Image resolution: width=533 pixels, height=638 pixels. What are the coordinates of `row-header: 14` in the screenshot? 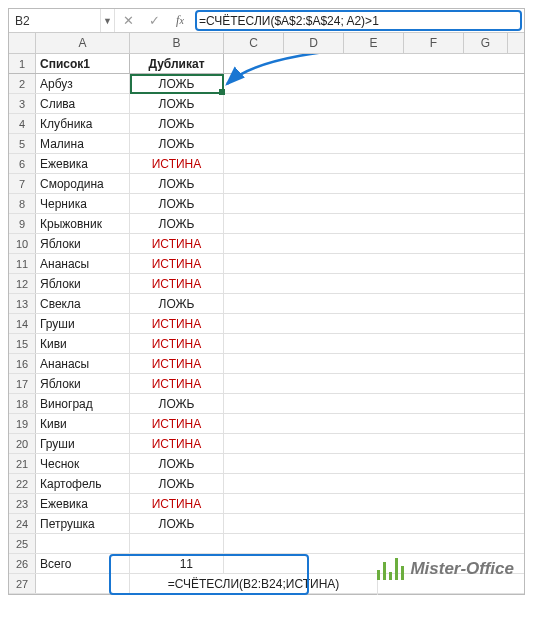 It's located at (22, 324).